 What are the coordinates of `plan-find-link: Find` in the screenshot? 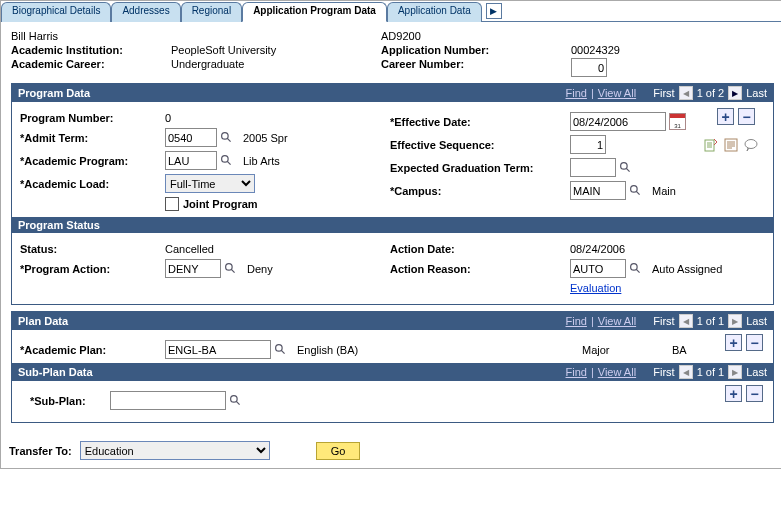 It's located at (576, 321).